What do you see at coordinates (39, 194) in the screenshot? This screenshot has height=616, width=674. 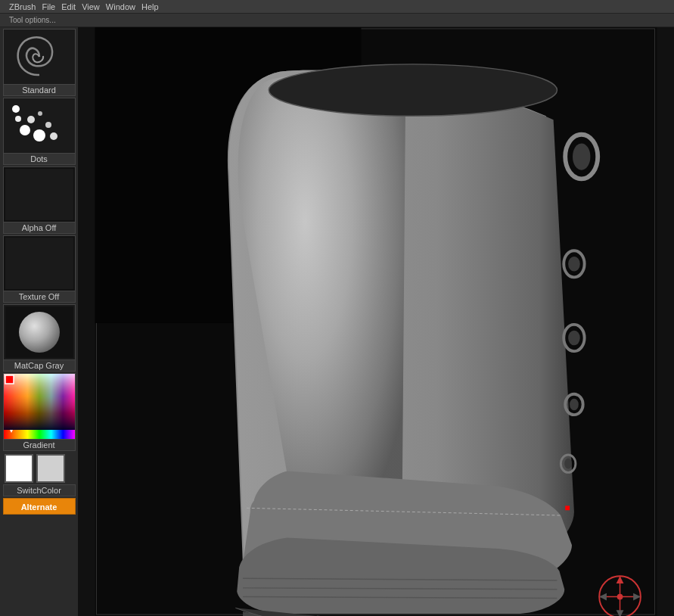 I see `alpha-preview` at bounding box center [39, 194].